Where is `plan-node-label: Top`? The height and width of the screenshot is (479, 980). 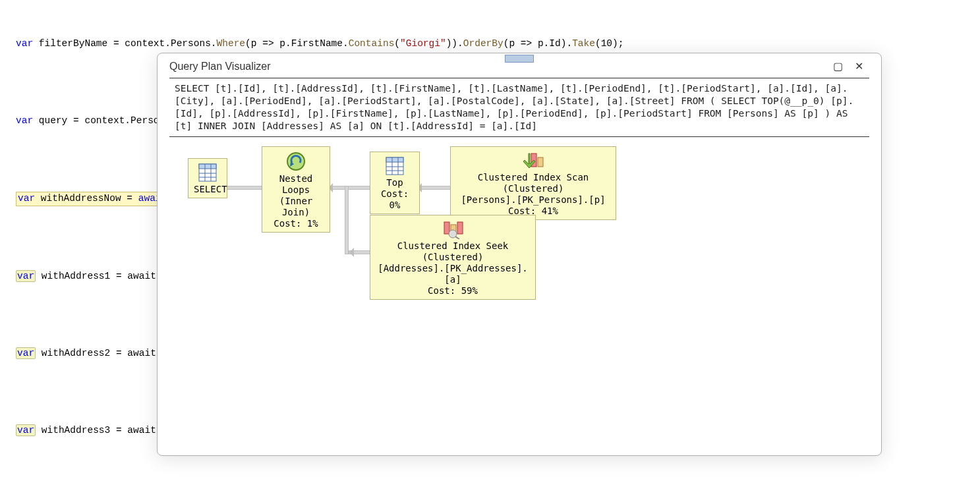 plan-node-label: Top is located at coordinates (395, 183).